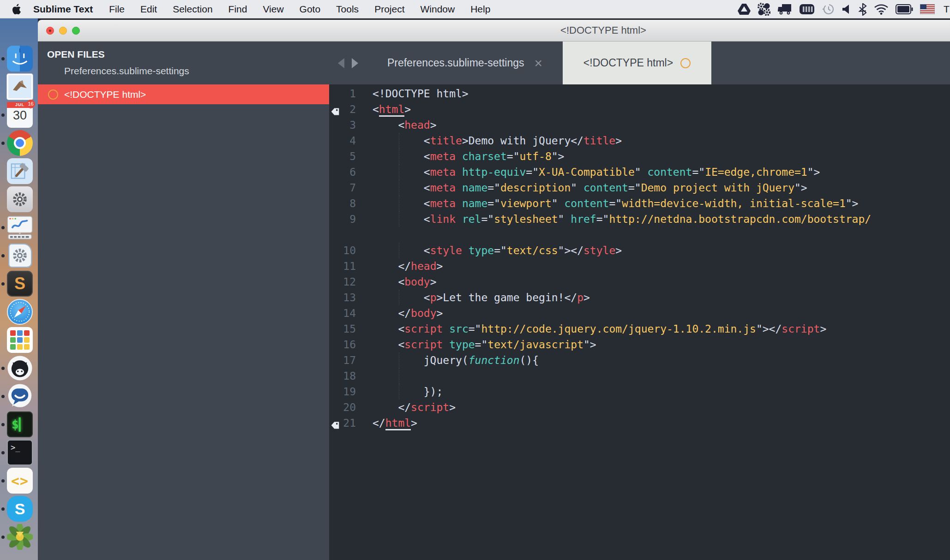  Describe the element at coordinates (640, 282) in the screenshot. I see `code-line: 12 <body>` at that location.